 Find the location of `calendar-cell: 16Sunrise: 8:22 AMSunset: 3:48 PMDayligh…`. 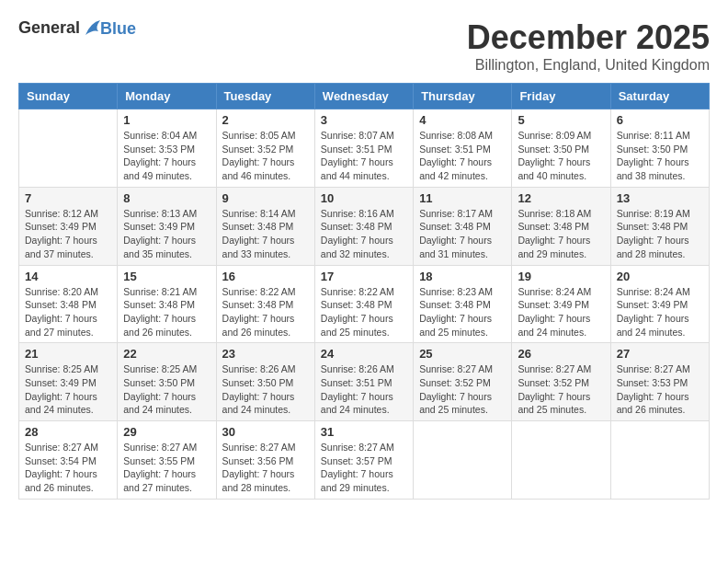

calendar-cell: 16Sunrise: 8:22 AMSunset: 3:48 PMDayligh… is located at coordinates (265, 304).